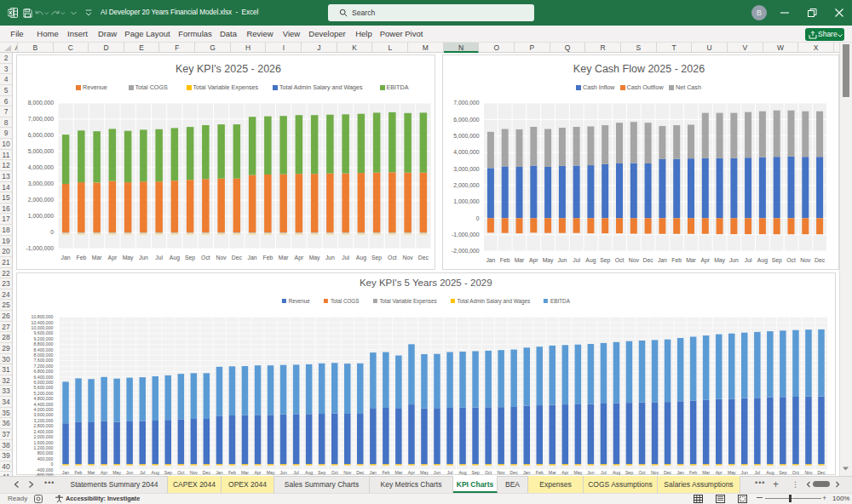 The image size is (852, 504). What do you see at coordinates (43, 317) in the screenshot?
I see `svg-text: 10,800,000` at bounding box center [43, 317].